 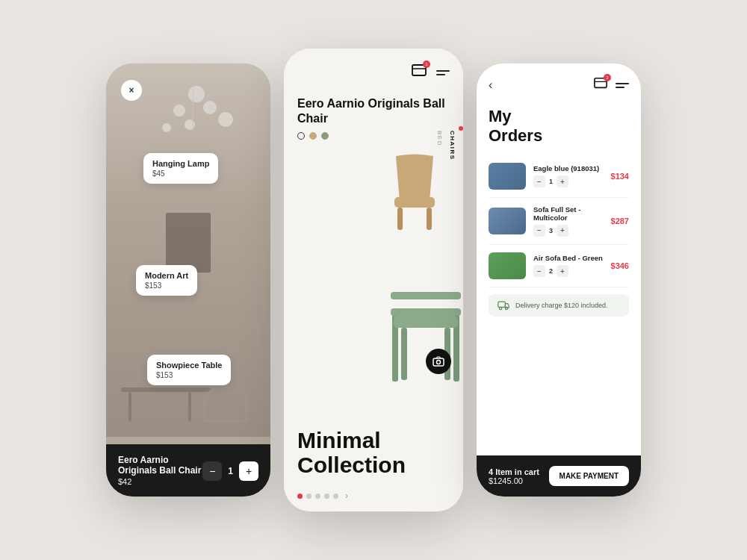 What do you see at coordinates (568, 266) in the screenshot?
I see `order-info-3: Air Sofa Bed - Green − 2 +` at bounding box center [568, 266].